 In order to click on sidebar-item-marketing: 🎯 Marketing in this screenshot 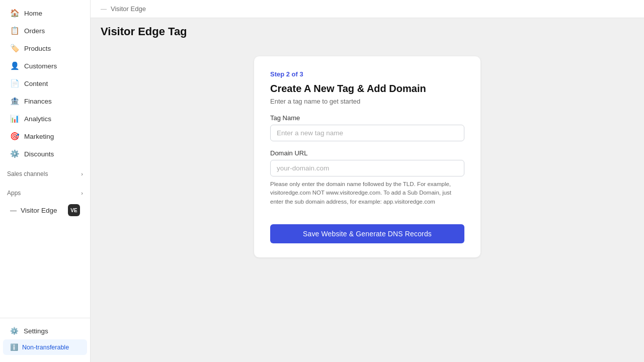, I will do `click(45, 136)`.